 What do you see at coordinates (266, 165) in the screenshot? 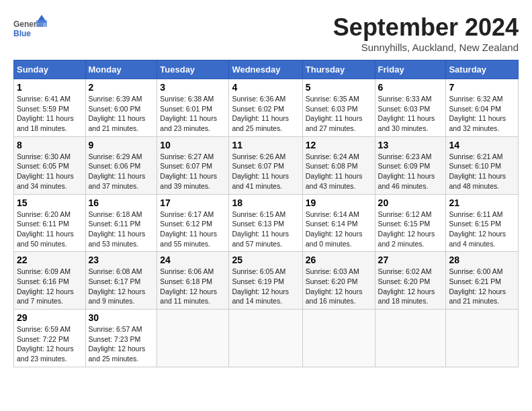
I see `calendar-cell: 11 Sunrise: 6:26 AMSunset: 6:07 PMDaylig…` at bounding box center [266, 165].